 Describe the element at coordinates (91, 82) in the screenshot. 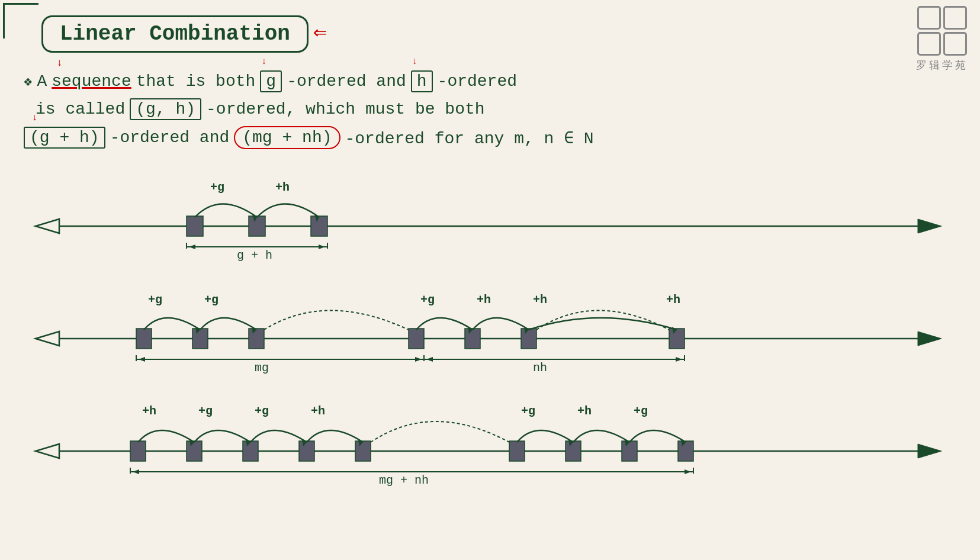

I see `sequence-word: sequence` at that location.